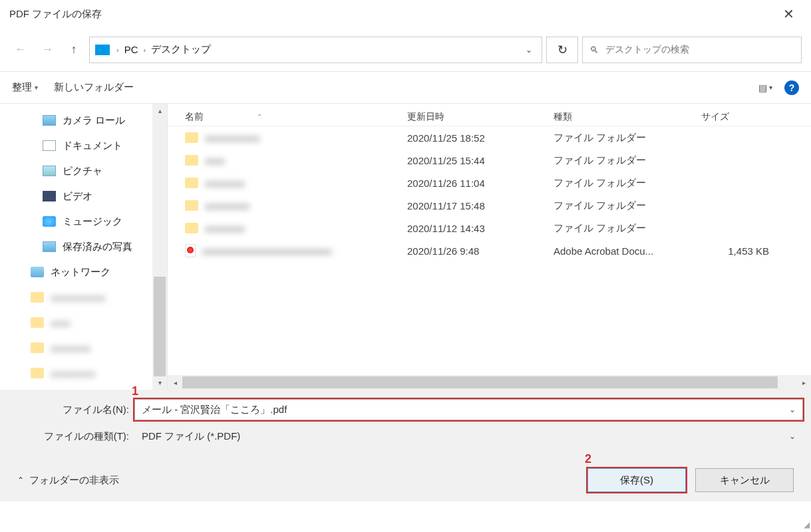  I want to click on music-icon, so click(49, 221).